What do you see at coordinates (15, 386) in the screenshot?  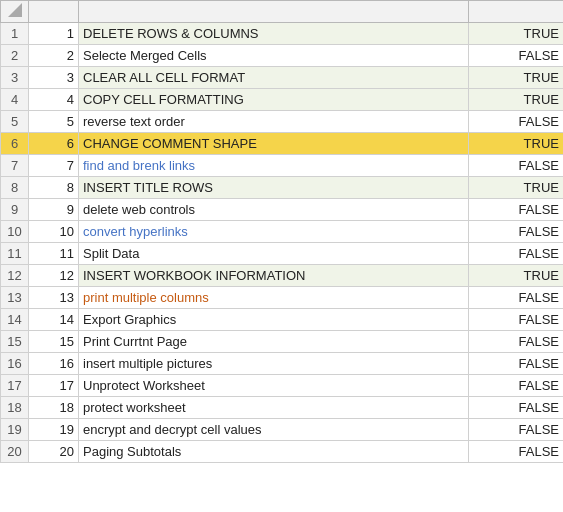 I see `row-number: 17` at bounding box center [15, 386].